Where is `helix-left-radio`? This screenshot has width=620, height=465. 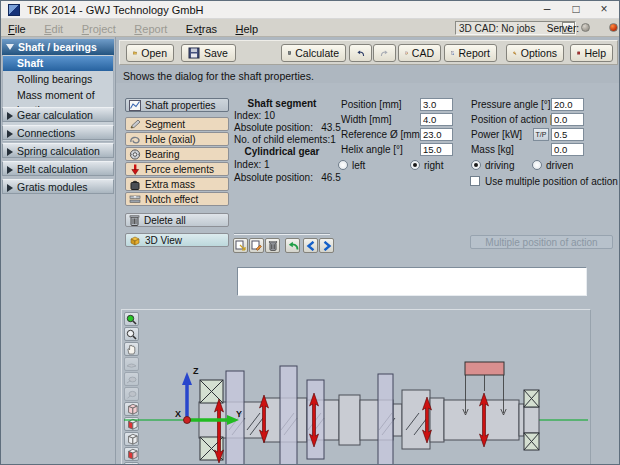 helix-left-radio is located at coordinates (343, 165).